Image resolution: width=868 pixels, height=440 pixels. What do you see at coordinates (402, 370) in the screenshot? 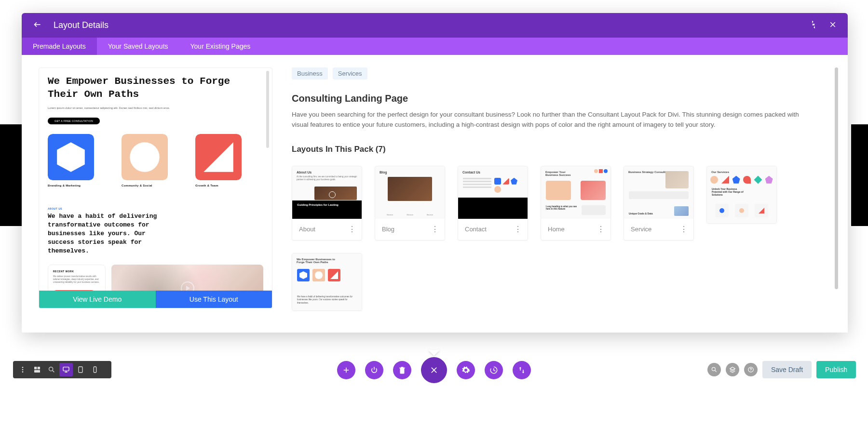
I see `delete-button` at bounding box center [402, 370].